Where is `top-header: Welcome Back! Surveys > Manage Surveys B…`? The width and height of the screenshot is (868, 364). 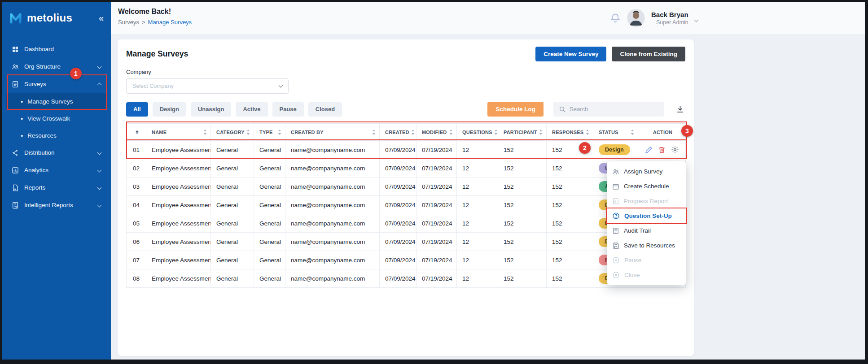
top-header: Welcome Back! Surveys > Manage Surveys B… is located at coordinates (488, 18).